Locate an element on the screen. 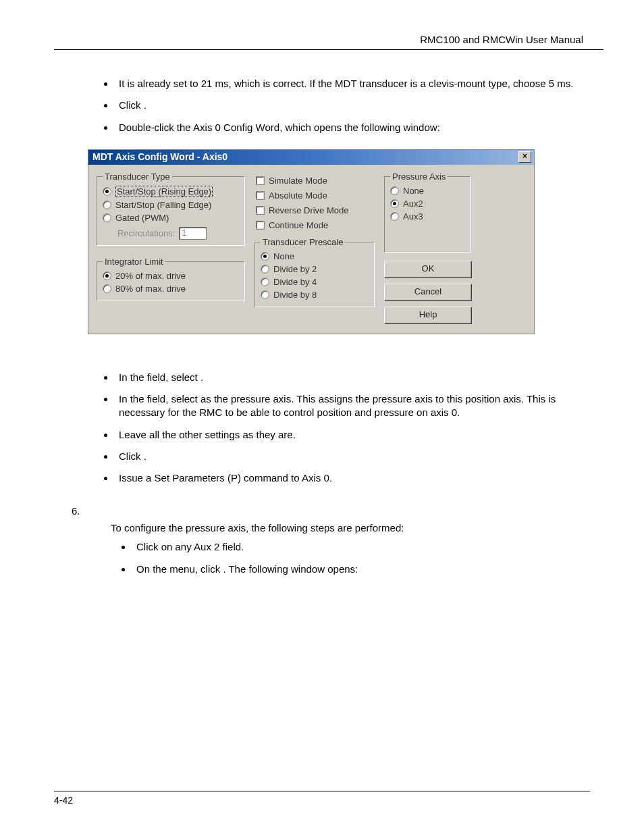  option-label: Divide by 2 is located at coordinates (295, 269).